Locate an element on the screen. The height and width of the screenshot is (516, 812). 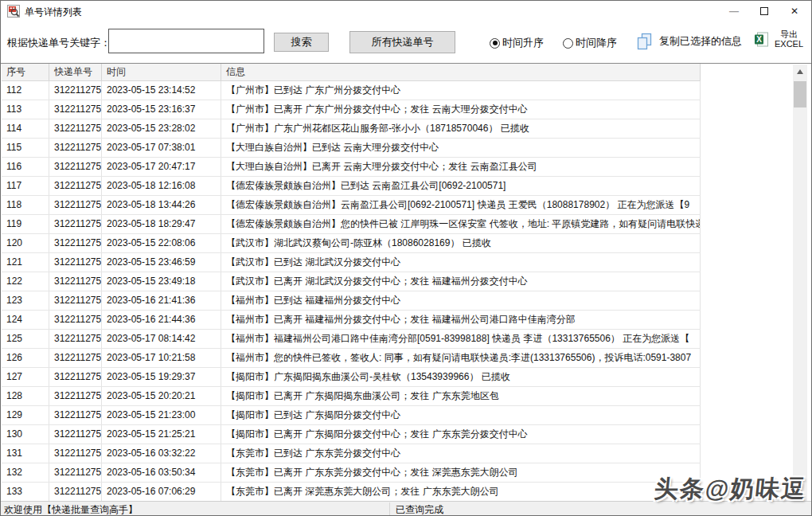
table-row: 1183122112752023-05-18 13:44:26【德宏傣族景颇族自… is located at coordinates (351, 205).